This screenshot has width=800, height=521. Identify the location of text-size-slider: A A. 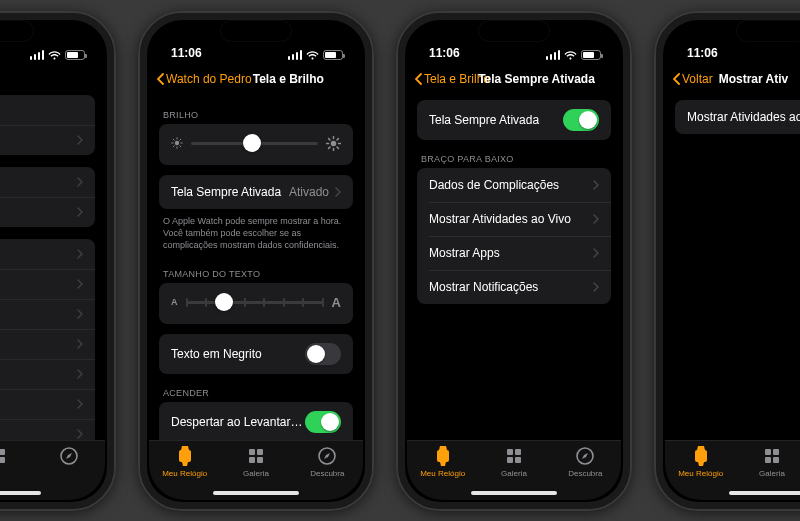
(256, 304).